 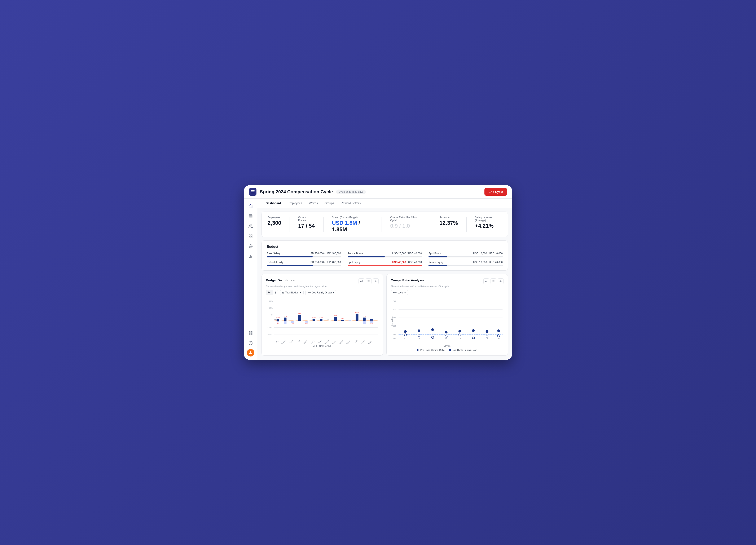 What do you see at coordinates (361, 281) in the screenshot?
I see `chart-bar-icon` at bounding box center [361, 281].